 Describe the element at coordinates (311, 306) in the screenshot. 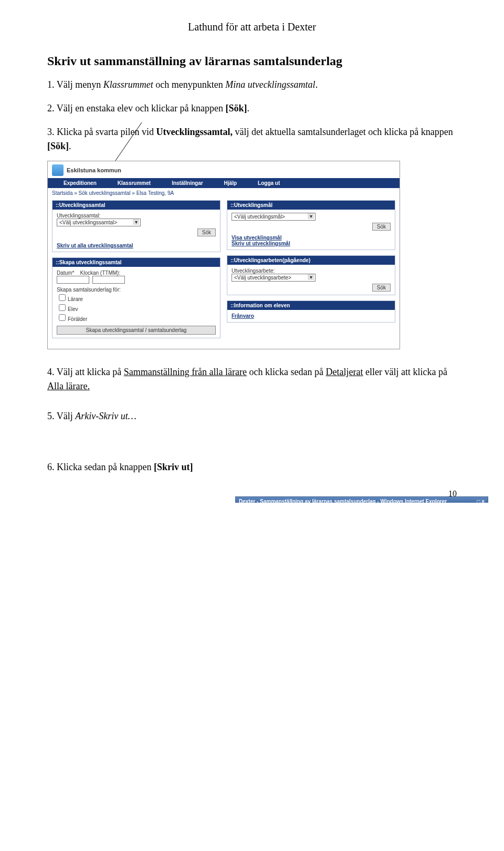

I see `panel-info-eleven-header: ::Information om eleven` at that location.